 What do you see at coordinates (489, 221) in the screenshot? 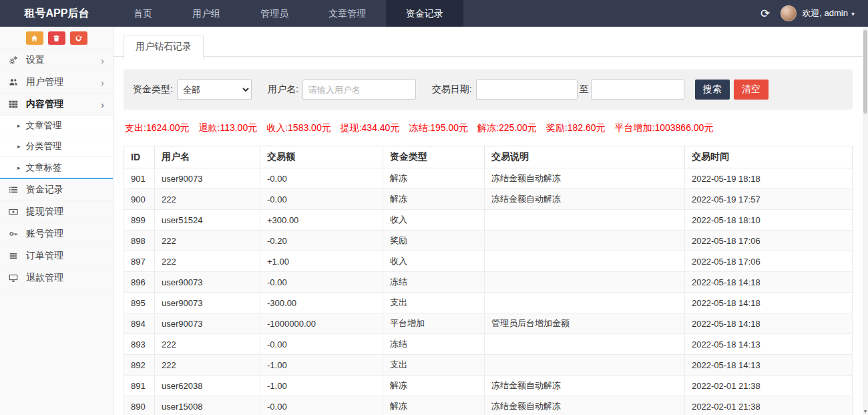
I see `table-row: 899 user51524 +300.00 收入 2022-05-18 18:1…` at bounding box center [489, 221].